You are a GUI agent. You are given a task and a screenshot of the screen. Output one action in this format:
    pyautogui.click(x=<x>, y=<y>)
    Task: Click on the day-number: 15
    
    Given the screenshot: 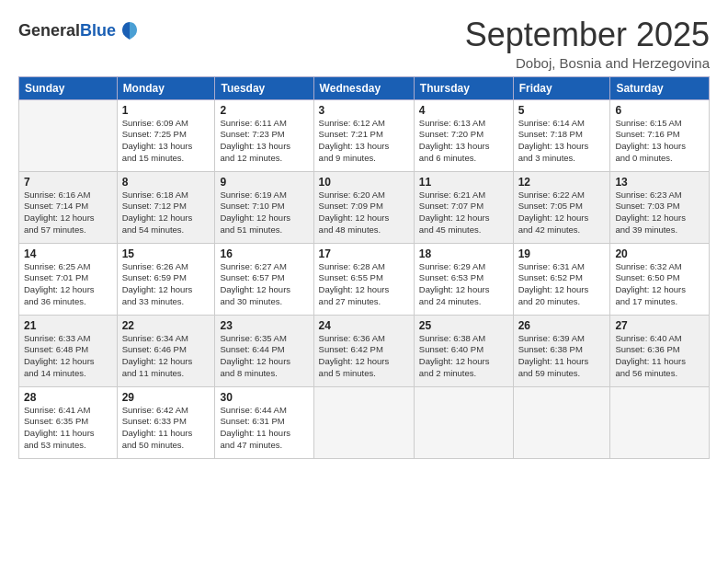 What is the action you would take?
    pyautogui.click(x=166, y=254)
    